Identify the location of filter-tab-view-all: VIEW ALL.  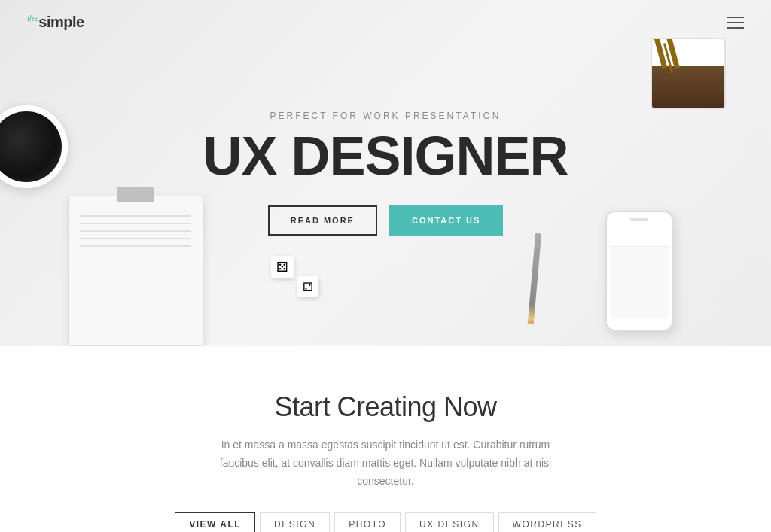
(215, 522).